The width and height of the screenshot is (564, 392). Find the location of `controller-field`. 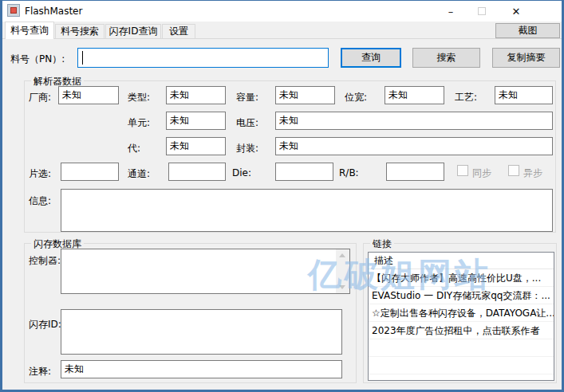

controller-field is located at coordinates (206, 271).